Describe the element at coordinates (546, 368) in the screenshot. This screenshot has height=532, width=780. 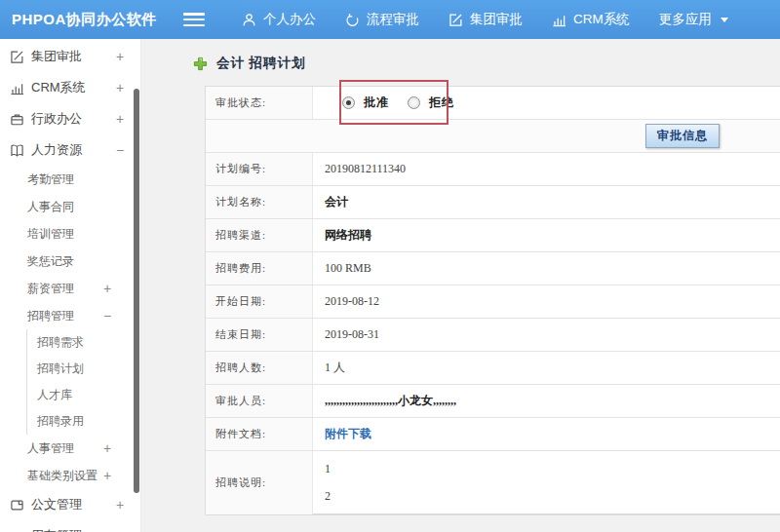
I see `field-value: 1 人` at that location.